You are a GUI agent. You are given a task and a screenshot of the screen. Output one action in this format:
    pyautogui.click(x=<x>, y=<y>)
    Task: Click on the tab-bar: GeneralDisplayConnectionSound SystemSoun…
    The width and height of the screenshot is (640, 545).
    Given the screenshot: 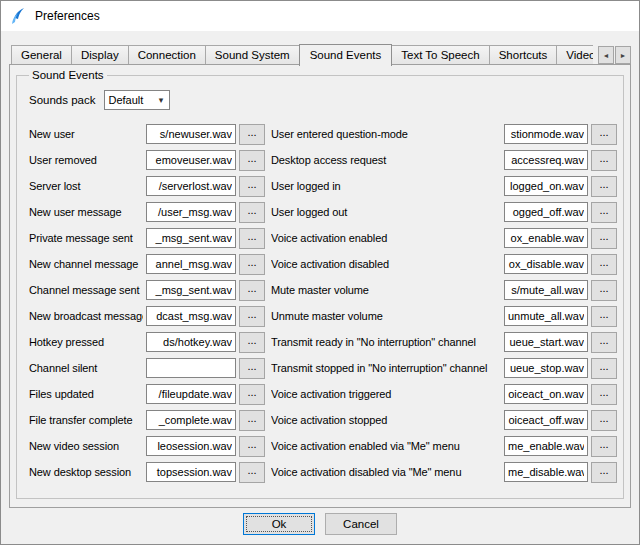 What is the action you would take?
    pyautogui.click(x=302, y=54)
    